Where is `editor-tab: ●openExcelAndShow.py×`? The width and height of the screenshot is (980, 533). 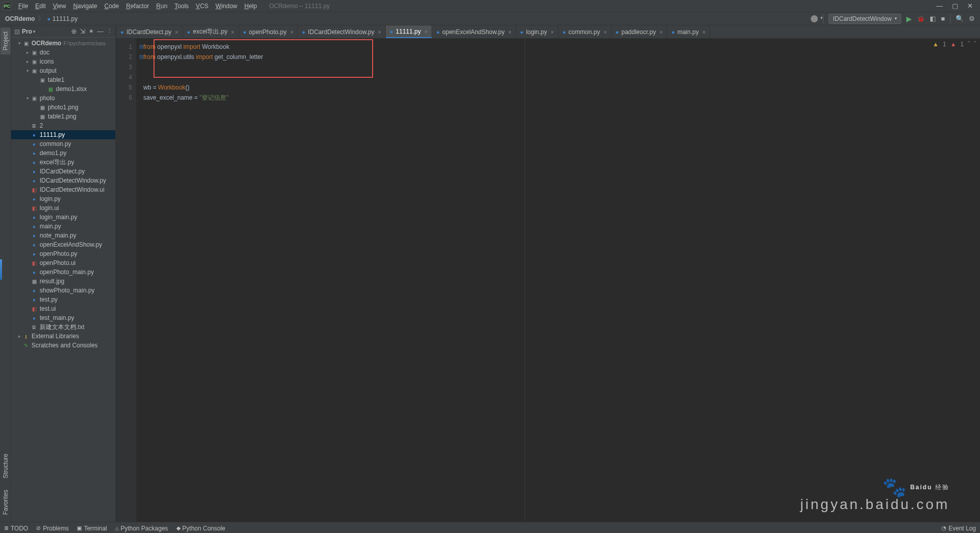 editor-tab: ●openExcelAndShow.py× is located at coordinates (474, 32).